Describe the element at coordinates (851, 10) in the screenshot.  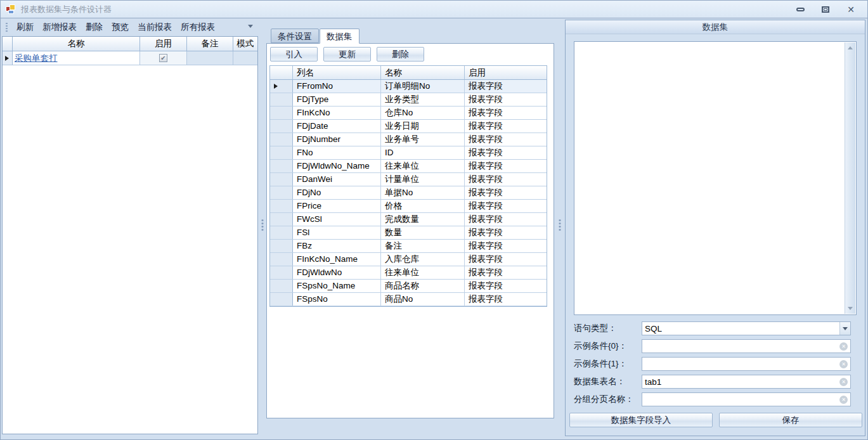
I see `close-icon: ✕` at that location.